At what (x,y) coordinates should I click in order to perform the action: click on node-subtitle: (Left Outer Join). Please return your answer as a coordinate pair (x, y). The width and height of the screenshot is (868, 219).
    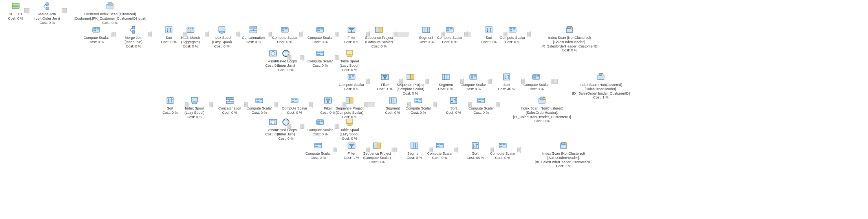
    Looking at the image, I should click on (47, 19).